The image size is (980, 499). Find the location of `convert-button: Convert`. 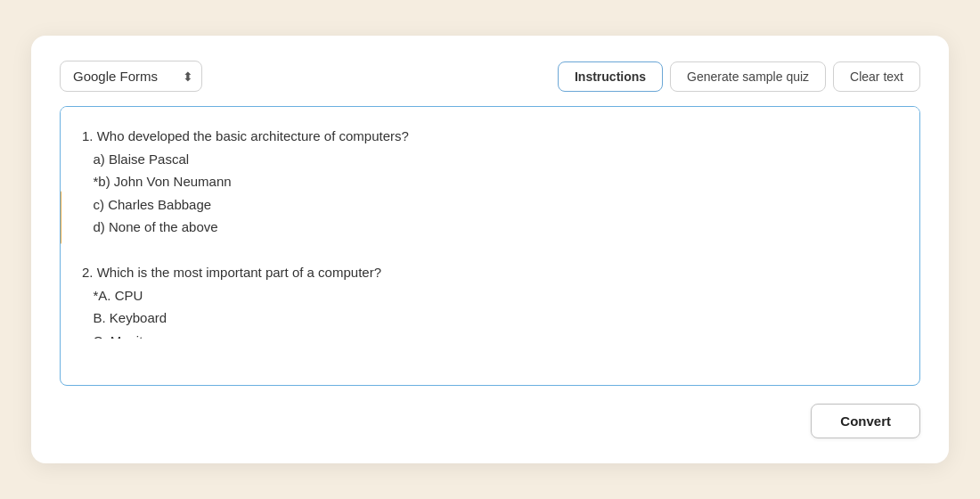

convert-button: Convert is located at coordinates (866, 421).